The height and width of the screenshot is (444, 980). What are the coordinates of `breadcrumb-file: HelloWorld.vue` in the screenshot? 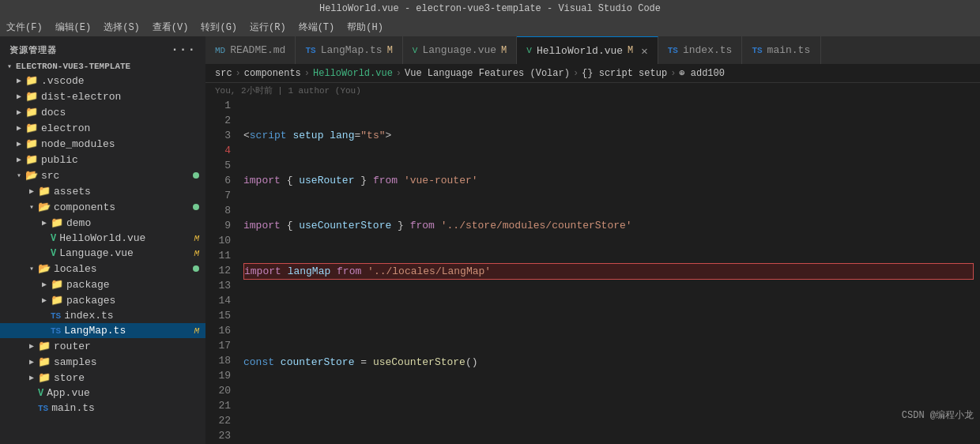 It's located at (352, 73).